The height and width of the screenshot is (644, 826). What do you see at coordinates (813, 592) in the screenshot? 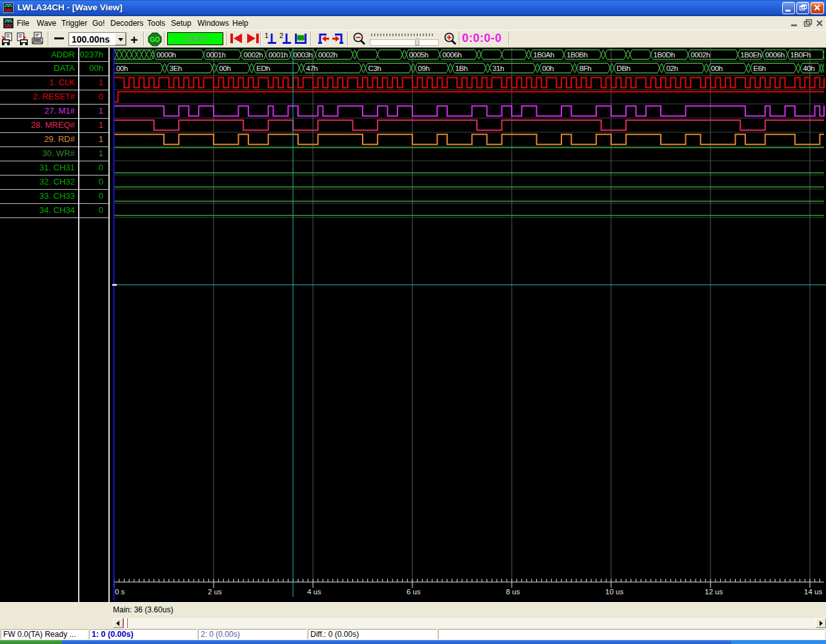
I see `svg-text: 14 us` at bounding box center [813, 592].